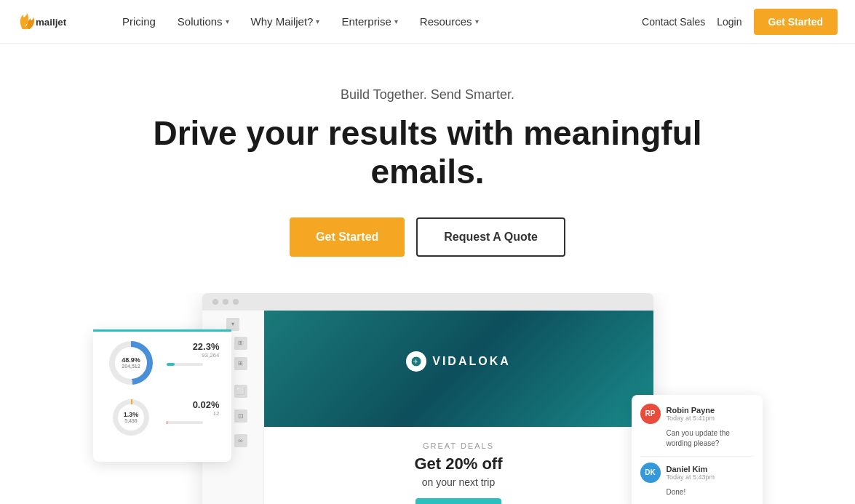 The width and height of the screenshot is (855, 504). I want to click on nav-enterprise: Enterprise ▾, so click(370, 22).